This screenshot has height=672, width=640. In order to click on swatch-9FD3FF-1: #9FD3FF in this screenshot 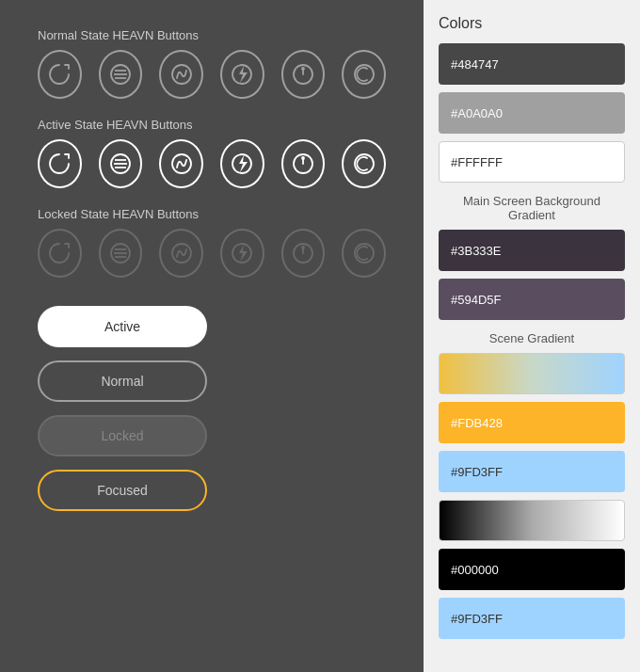, I will do `click(532, 472)`.